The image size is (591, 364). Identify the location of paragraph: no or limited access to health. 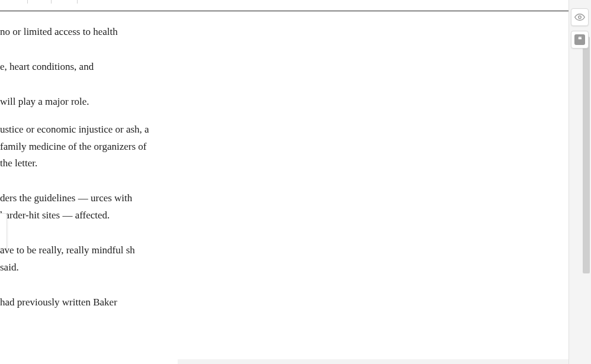
(77, 32).